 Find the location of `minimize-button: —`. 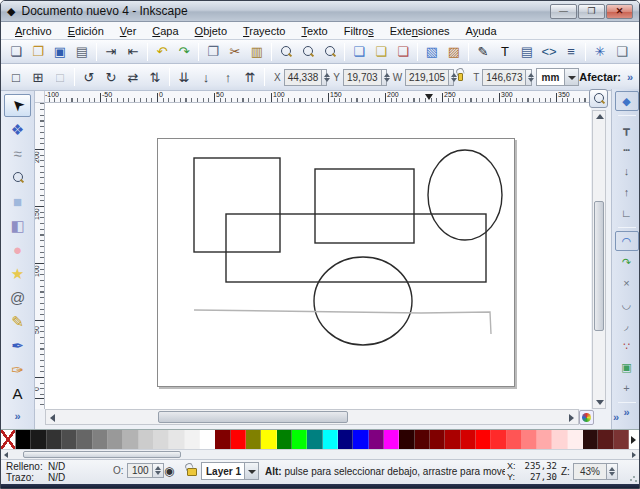

minimize-button: — is located at coordinates (564, 12).